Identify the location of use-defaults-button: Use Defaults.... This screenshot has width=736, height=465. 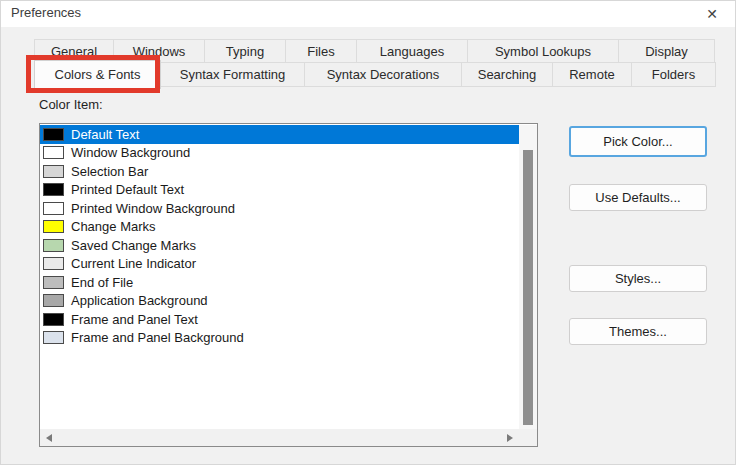
(638, 198).